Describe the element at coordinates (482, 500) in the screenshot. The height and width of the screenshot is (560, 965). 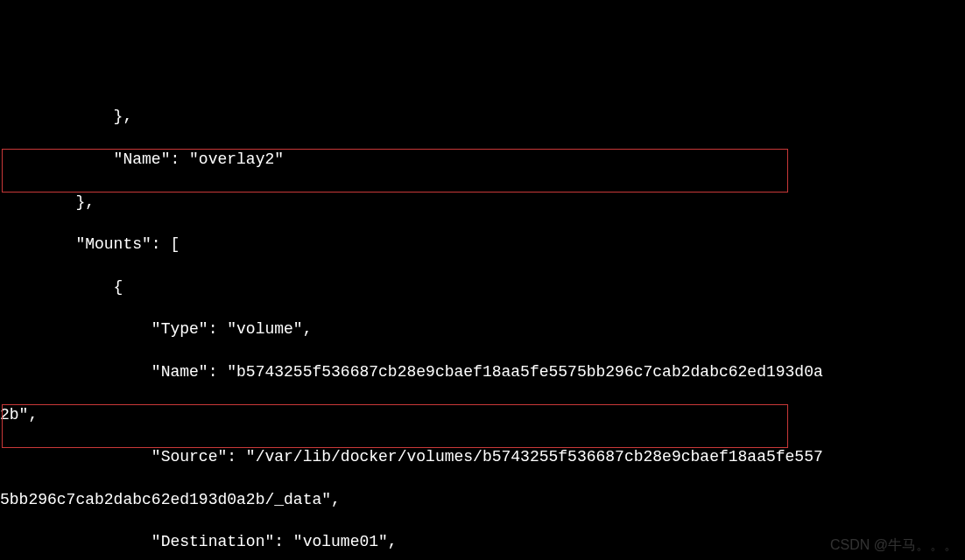
I see `code-line: 5bb296c7cab2dabc62ed193d0a2b/_data",` at that location.